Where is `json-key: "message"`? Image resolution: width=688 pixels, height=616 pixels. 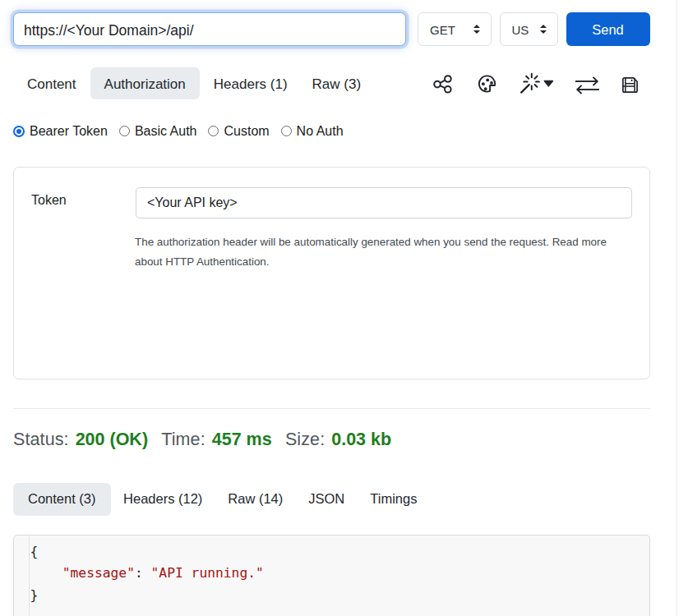 json-key: "message" is located at coordinates (99, 573).